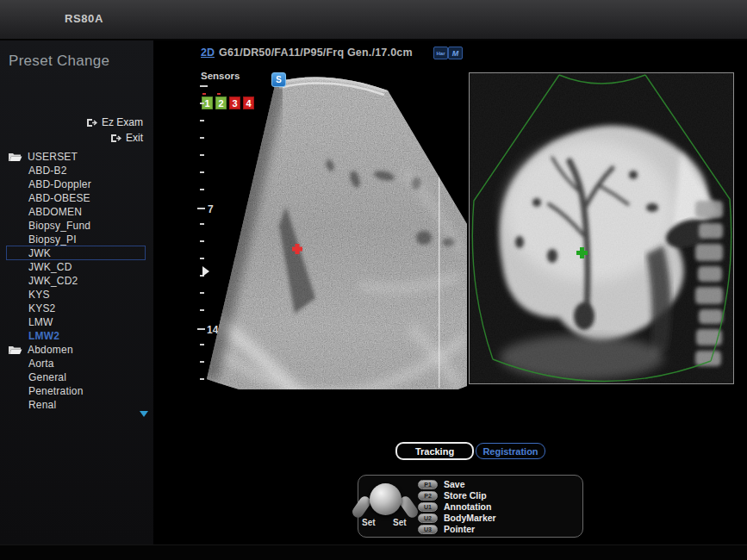 This screenshot has height=560, width=747. Describe the element at coordinates (467, 507) in the screenshot. I see `key-u1-label: Annotation` at that location.